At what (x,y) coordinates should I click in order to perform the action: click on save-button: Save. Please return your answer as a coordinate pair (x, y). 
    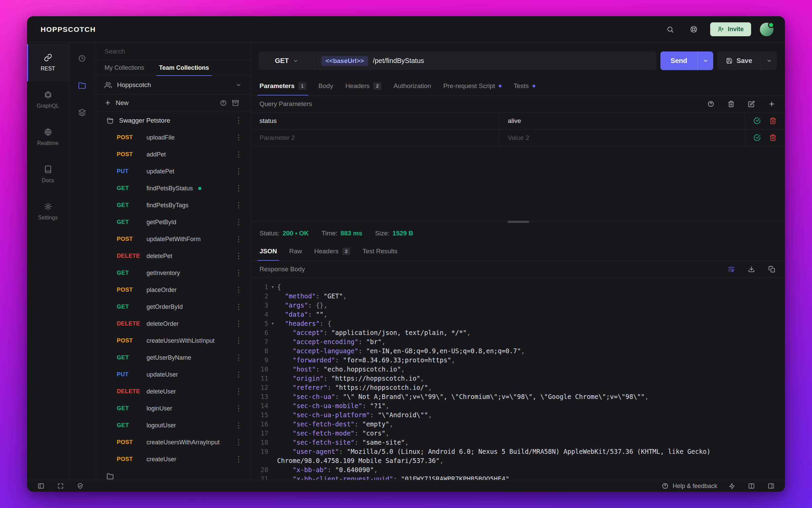
    Looking at the image, I should click on (739, 61).